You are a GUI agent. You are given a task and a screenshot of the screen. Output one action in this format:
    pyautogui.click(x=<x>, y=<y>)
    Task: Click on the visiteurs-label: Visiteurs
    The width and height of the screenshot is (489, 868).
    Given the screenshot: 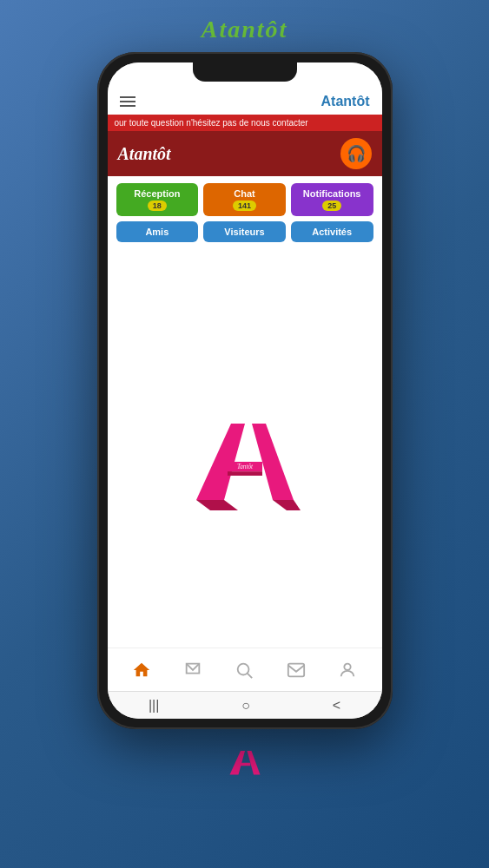 What is the action you would take?
    pyautogui.click(x=244, y=232)
    